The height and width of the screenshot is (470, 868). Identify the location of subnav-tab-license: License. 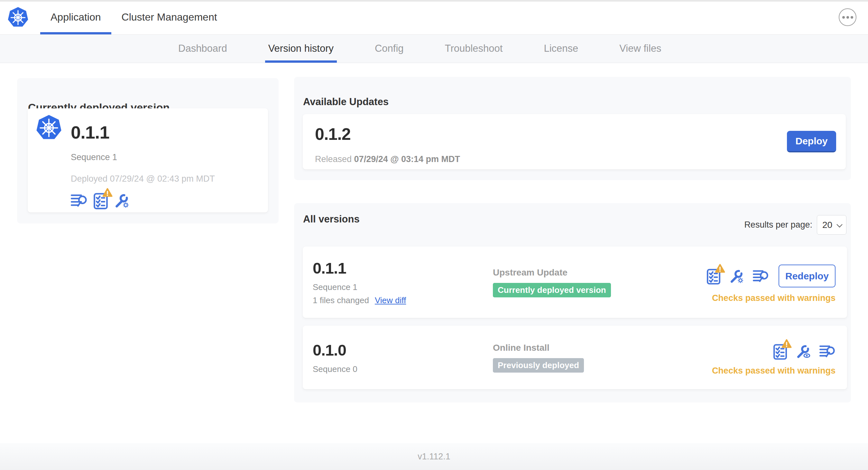
(561, 48).